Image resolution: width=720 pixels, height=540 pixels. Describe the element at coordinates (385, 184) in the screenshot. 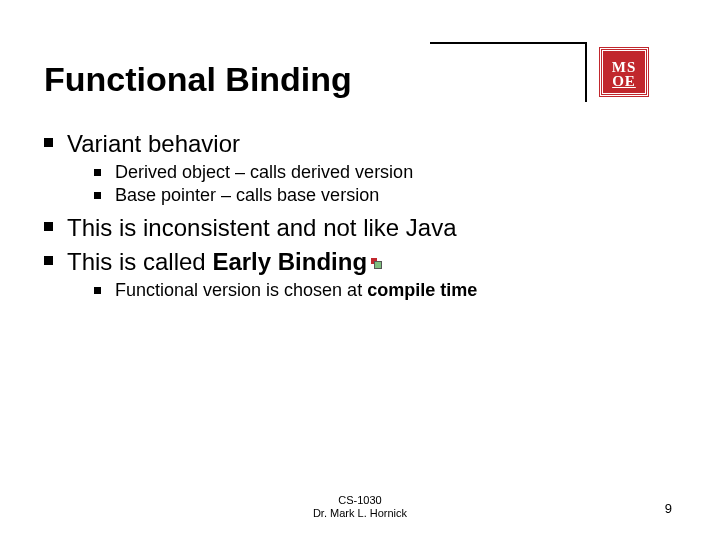

I see `sub-bullet-group: Derived object – calls derived version B…` at that location.